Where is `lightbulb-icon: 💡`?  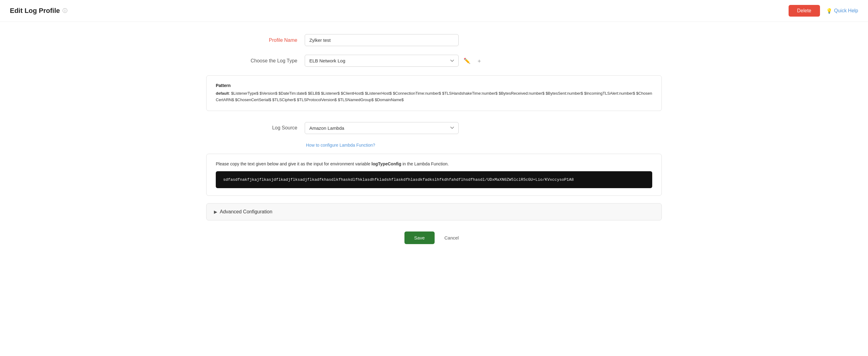 lightbulb-icon: 💡 is located at coordinates (829, 11).